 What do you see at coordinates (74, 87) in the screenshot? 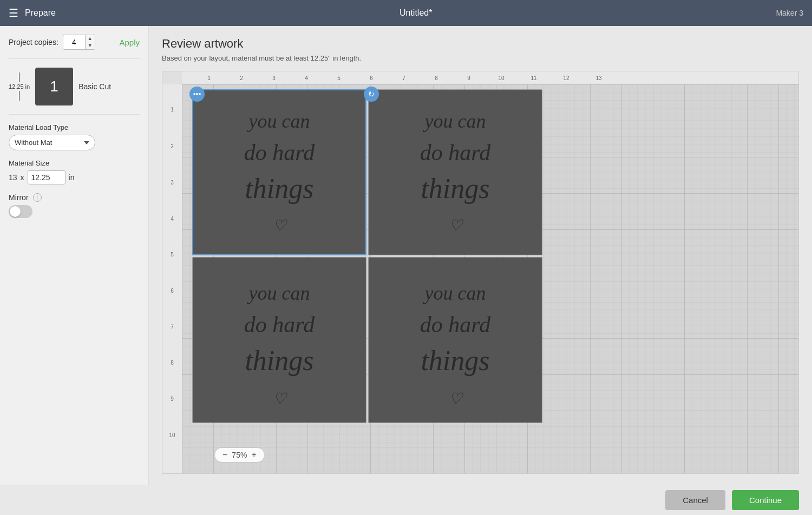
I see `mat-info-row: 12.25 in 1 Basic Cut` at bounding box center [74, 87].